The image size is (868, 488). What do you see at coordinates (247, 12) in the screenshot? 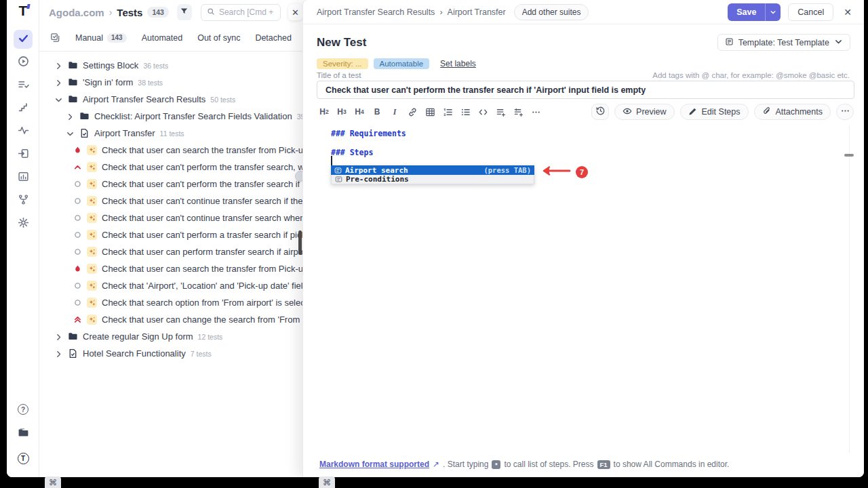
I see `search-input` at bounding box center [247, 12].